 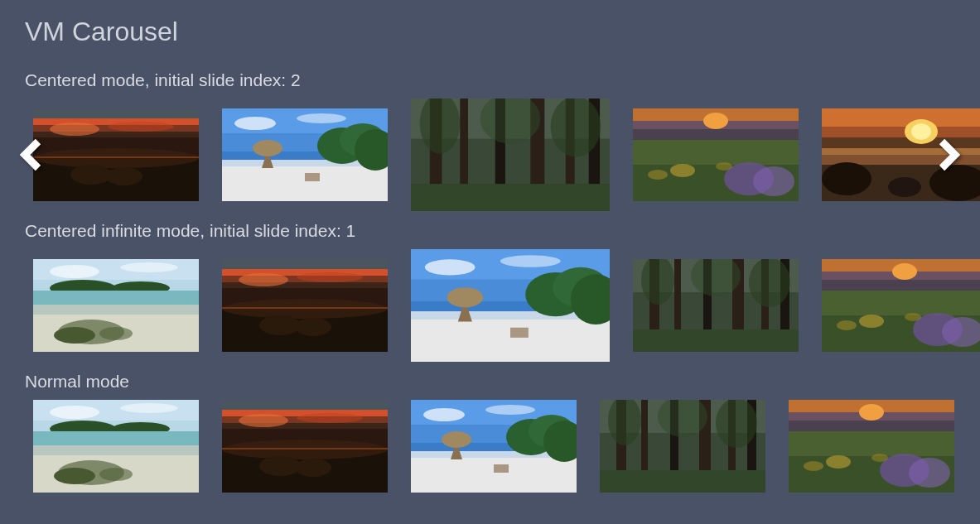 What do you see at coordinates (949, 155) in the screenshot?
I see `chevron-right-icon` at bounding box center [949, 155].